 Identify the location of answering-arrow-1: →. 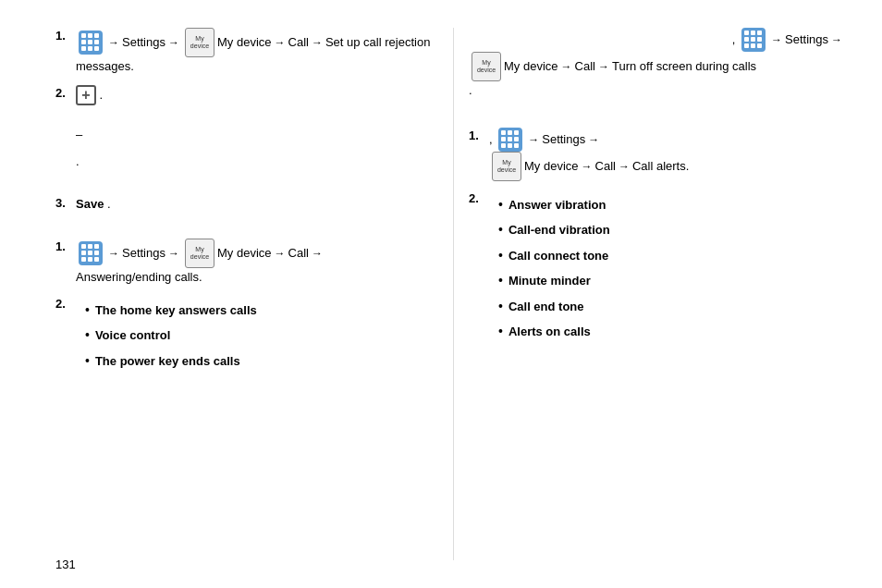
(114, 253).